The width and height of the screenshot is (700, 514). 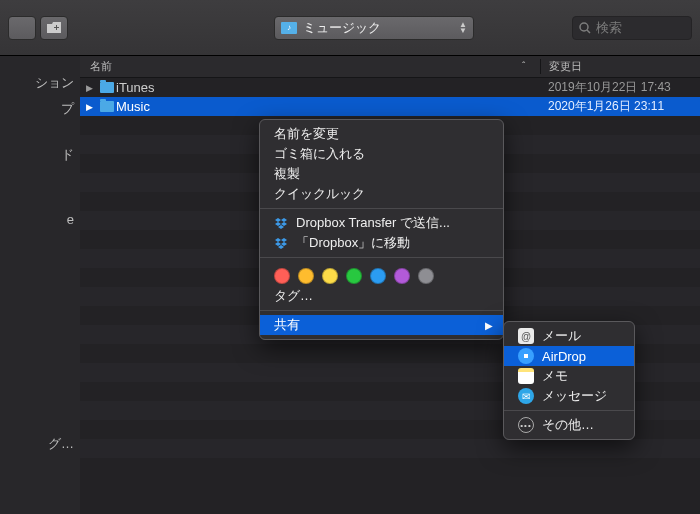 I want to click on tag-color-row, so click(x=382, y=274).